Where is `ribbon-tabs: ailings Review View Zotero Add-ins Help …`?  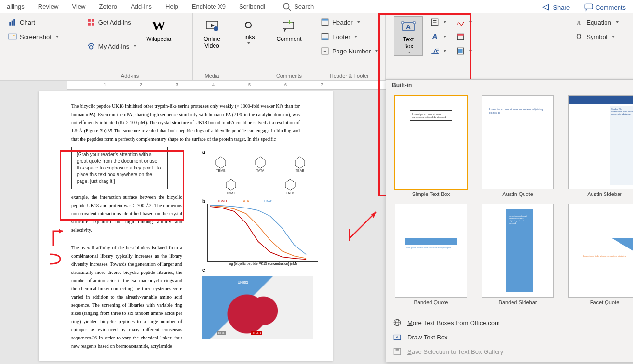 ribbon-tabs: ailings Review View Zotero Add-ins Help … is located at coordinates (316, 7).